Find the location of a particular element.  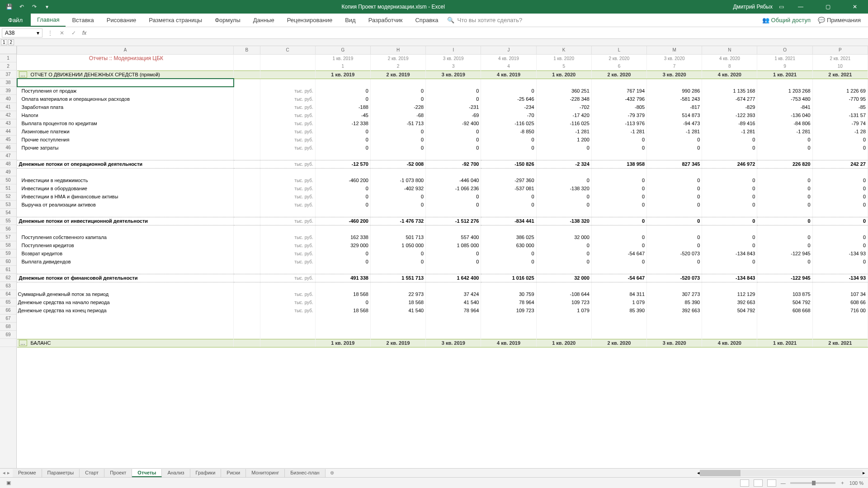

data-cell: -68 is located at coordinates (398, 115).